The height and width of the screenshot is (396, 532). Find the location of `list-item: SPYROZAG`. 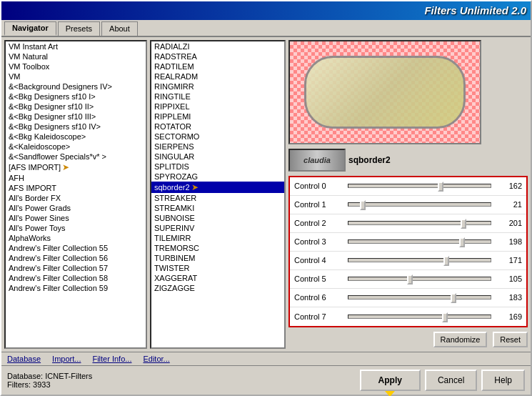

list-item: SPYROZAG is located at coordinates (218, 177).